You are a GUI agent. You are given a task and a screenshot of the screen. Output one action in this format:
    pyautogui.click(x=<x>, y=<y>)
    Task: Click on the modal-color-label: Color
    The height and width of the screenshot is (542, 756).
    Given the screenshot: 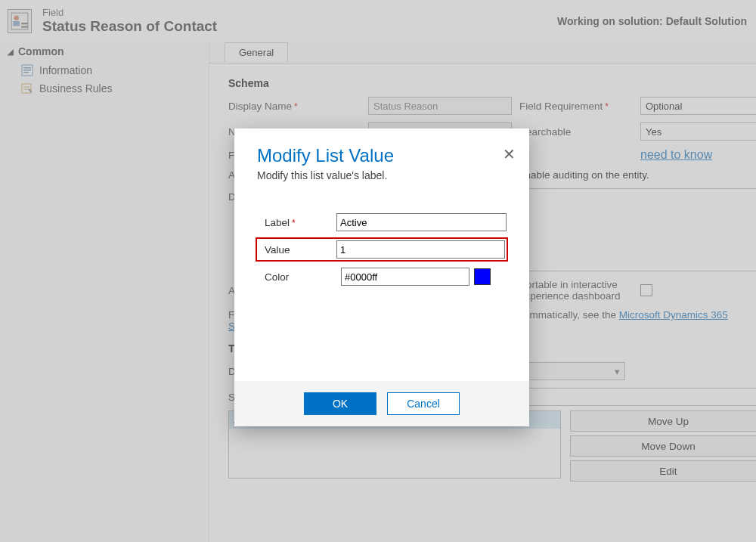 What is the action you would take?
    pyautogui.click(x=301, y=277)
    